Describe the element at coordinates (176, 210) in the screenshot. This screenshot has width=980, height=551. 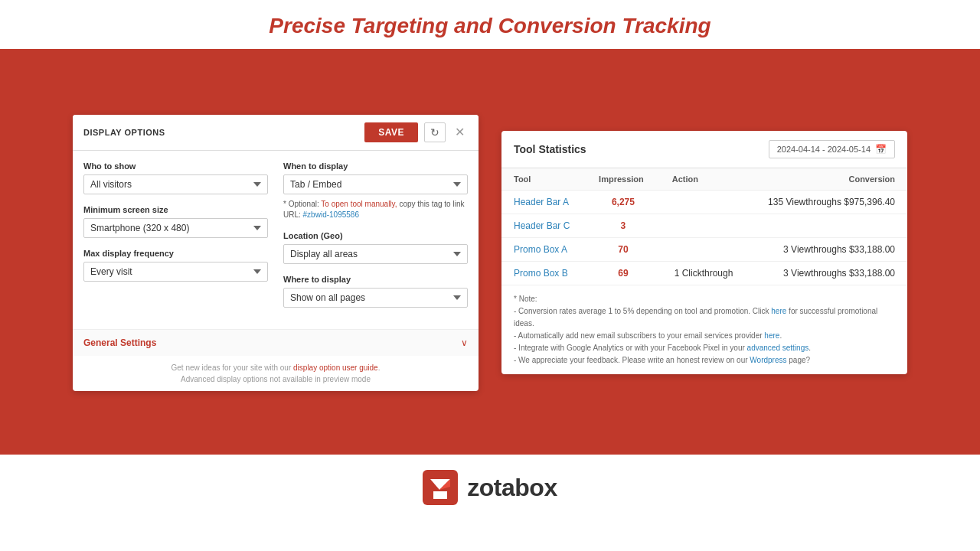
I see `min-screen-size-label: Minimum screen size` at that location.